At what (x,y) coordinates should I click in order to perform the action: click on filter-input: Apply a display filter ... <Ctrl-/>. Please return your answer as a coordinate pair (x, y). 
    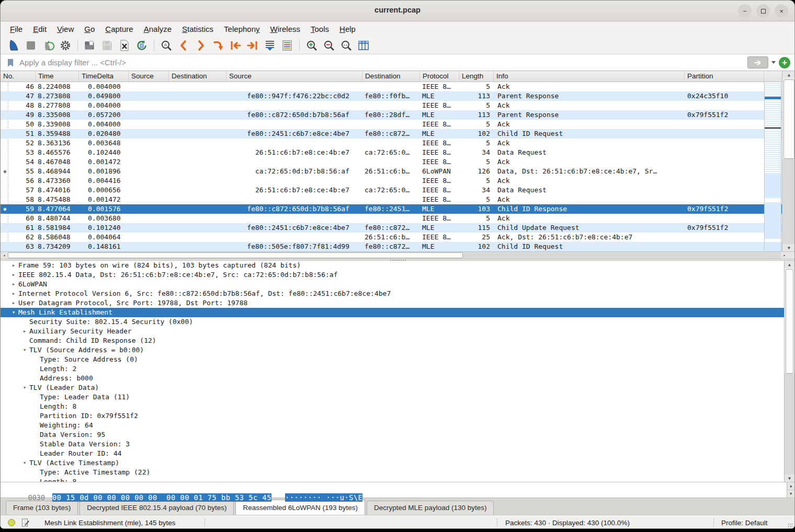
    Looking at the image, I should click on (73, 63).